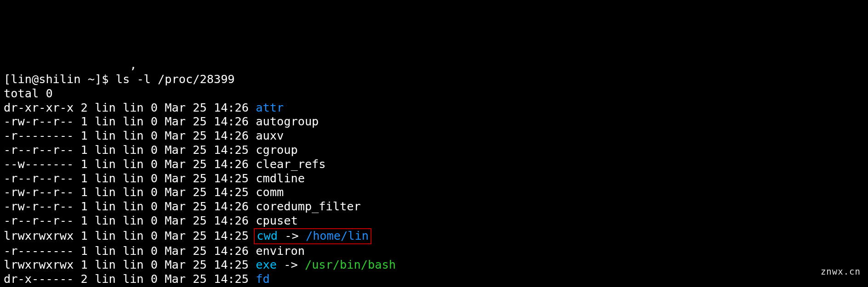 The width and height of the screenshot is (868, 287). What do you see at coordinates (436, 265) in the screenshot?
I see `file-listing-row: lrwxrwxrwx 1 lin lin 0 Mar 25 14:25 exe …` at bounding box center [436, 265].